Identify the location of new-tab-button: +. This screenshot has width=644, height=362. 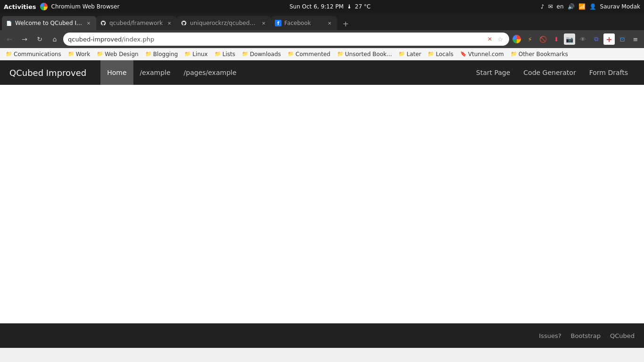
(346, 24).